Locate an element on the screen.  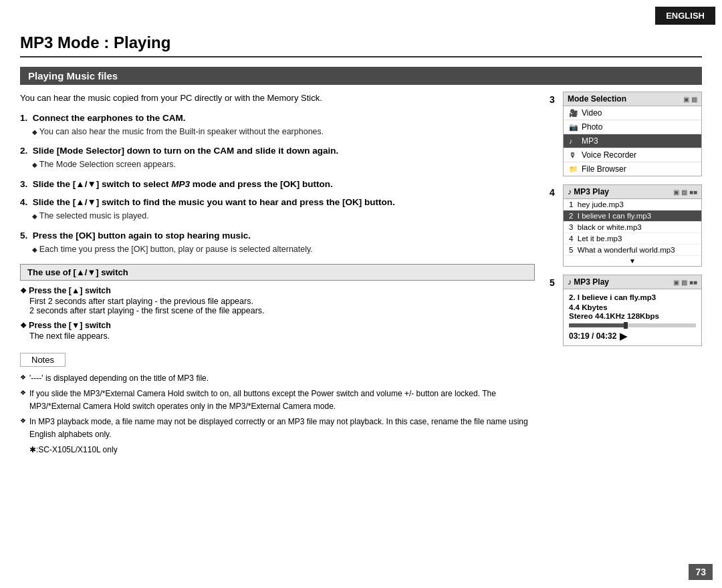
step-4-number: 4. is located at coordinates (24, 202).